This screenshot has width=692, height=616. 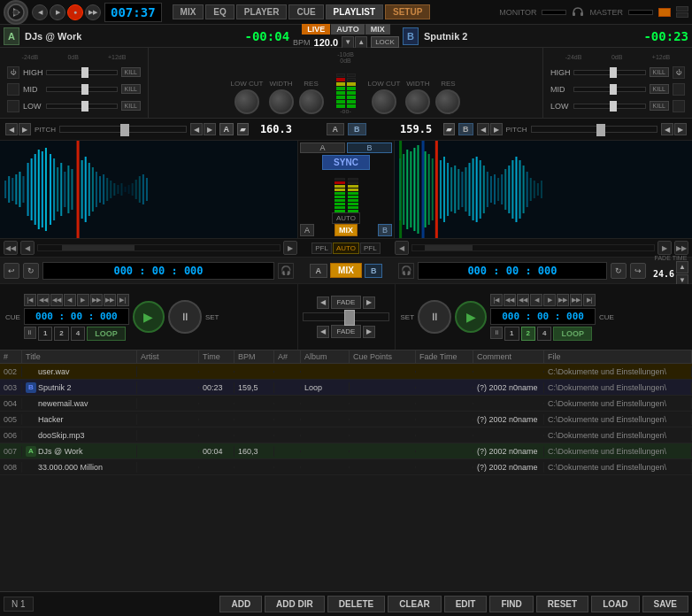 I want to click on pitch-a-left2: ◀, so click(x=196, y=129).